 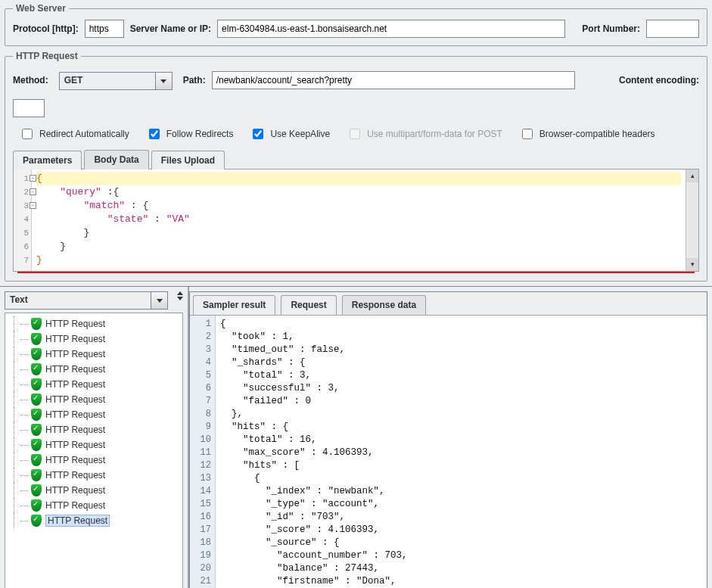 I want to click on path-label: Path:, so click(x=194, y=80).